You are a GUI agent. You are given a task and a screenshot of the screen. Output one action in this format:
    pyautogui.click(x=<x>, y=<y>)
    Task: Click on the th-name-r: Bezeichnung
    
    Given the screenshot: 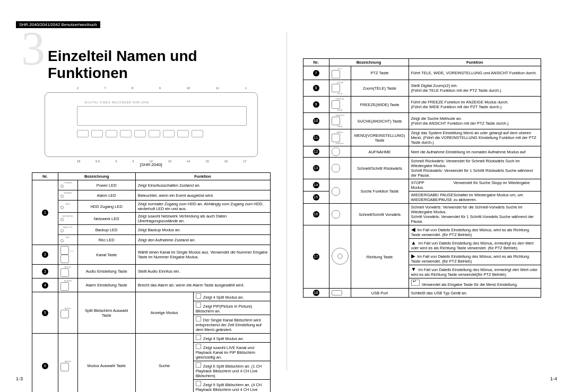 What is the action you would take?
    pyautogui.click(x=369, y=63)
    